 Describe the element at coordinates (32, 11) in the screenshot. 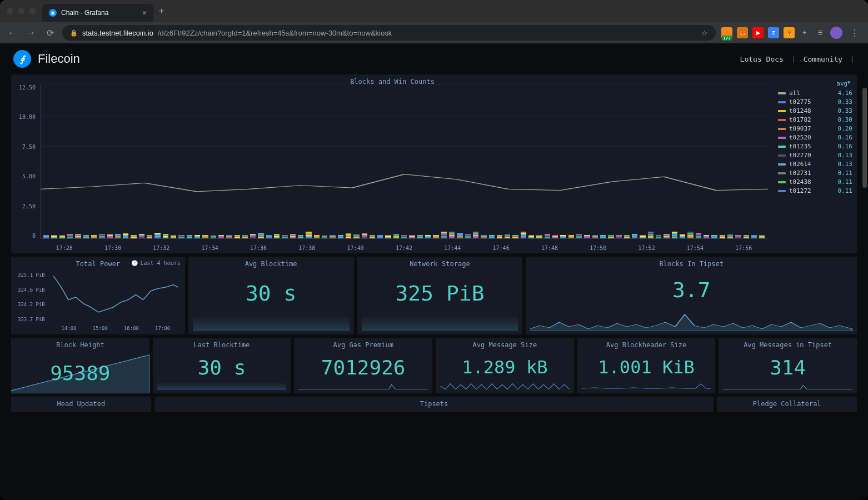

I see `maximize-window-button` at that location.